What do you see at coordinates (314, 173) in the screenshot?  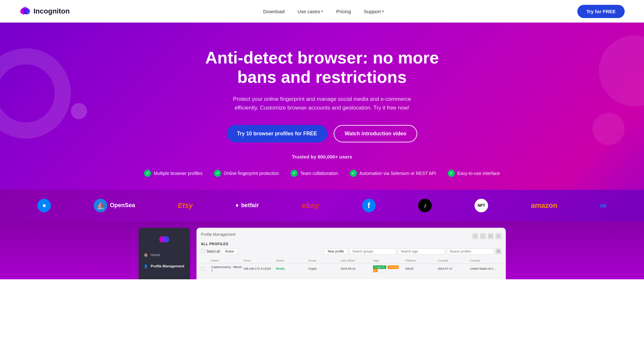 I see `feature-team-collab: ✓ Team collaboration` at bounding box center [314, 173].